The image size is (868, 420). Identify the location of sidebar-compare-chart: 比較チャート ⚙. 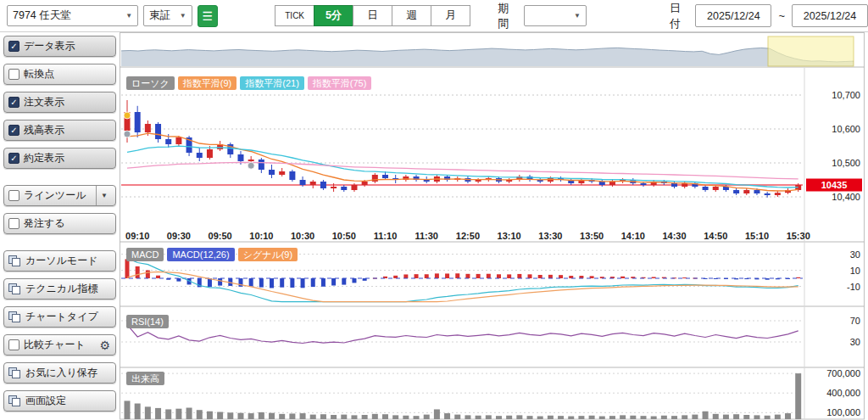
(59, 344).